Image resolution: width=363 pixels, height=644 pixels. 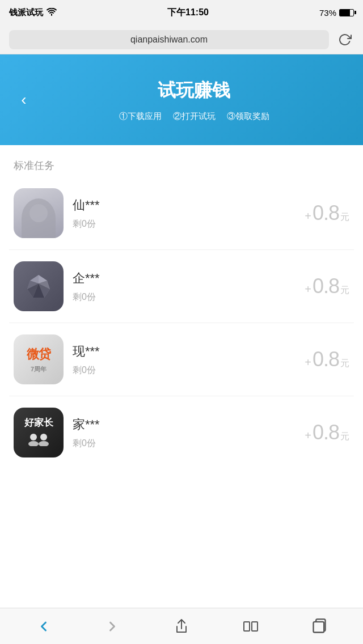 What do you see at coordinates (112, 626) in the screenshot?
I see `browser-forward-button` at bounding box center [112, 626].